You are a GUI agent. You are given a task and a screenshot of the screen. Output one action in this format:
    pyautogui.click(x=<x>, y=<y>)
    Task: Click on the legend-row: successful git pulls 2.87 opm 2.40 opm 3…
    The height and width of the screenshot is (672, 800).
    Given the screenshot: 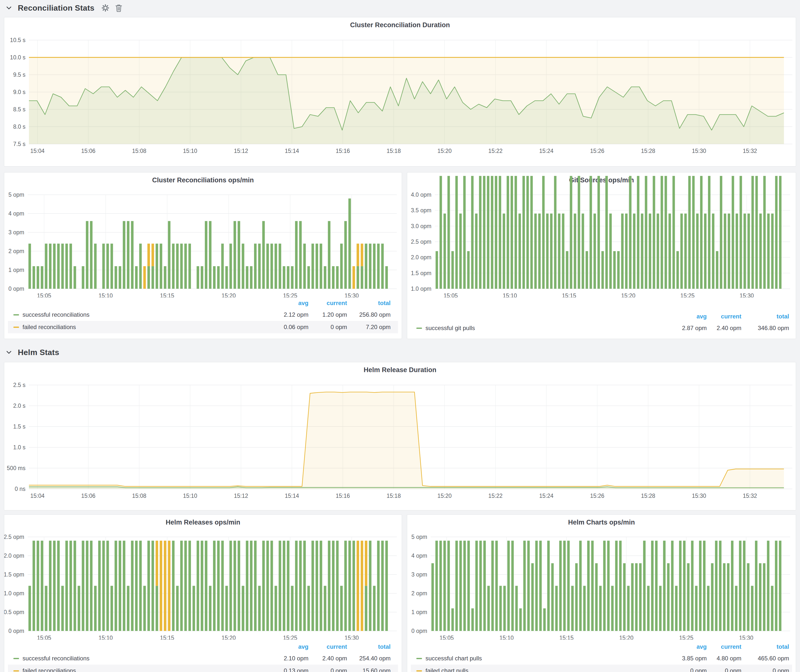 What is the action you would take?
    pyautogui.click(x=602, y=328)
    